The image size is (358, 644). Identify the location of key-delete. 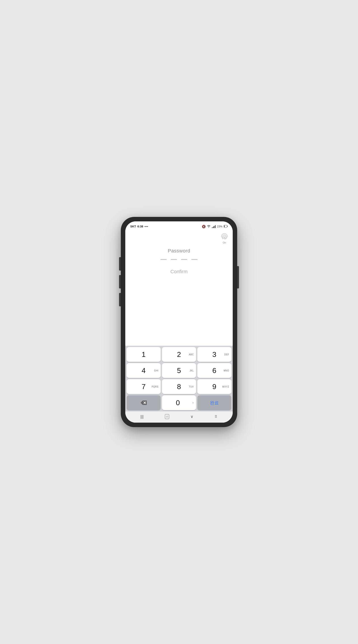
(144, 402).